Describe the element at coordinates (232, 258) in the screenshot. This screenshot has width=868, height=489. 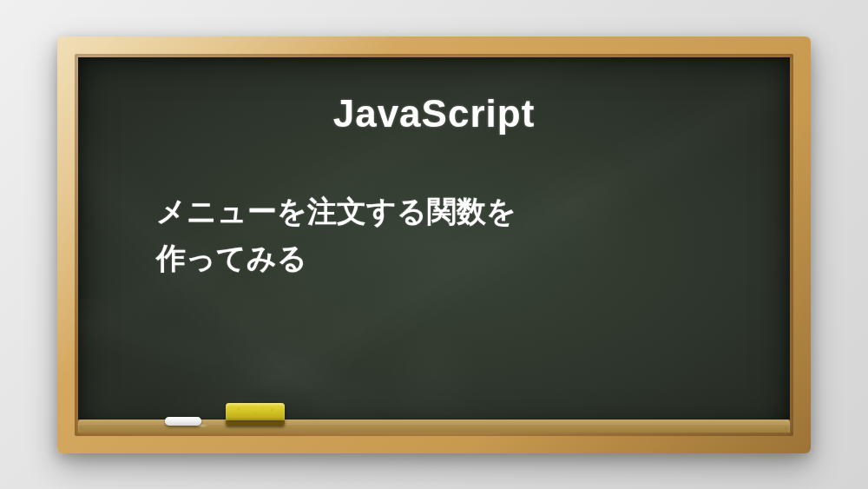
I see `subtitle-line-2: 作ってみる` at that location.